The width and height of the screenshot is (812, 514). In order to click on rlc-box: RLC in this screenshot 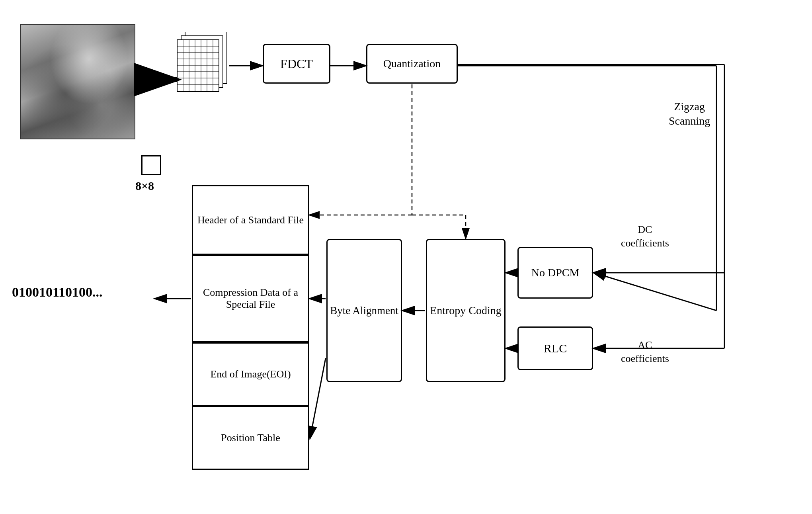, I will do `click(555, 348)`.